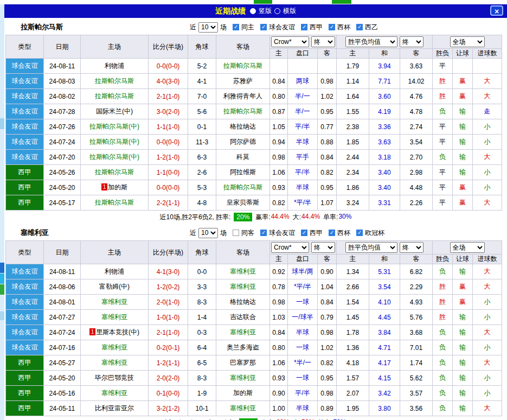 This screenshot has width=507, height=420. What do you see at coordinates (254, 272) in the screenshot?
I see `match-row: 球会友谊24-08-11利物浦4-1(3-0)0-0塞维利亚0.92球半/两0.…` at bounding box center [254, 272].